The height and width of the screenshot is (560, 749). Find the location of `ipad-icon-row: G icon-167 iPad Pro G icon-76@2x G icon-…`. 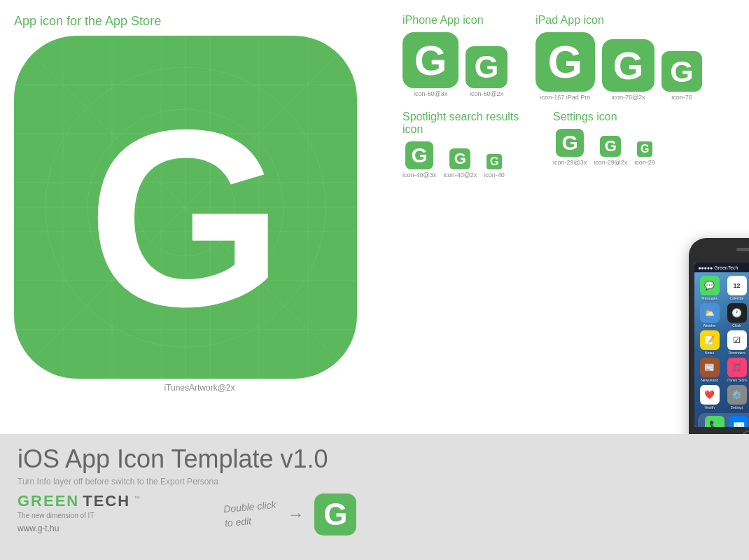

ipad-icon-row: G icon-167 iPad Pro G icon-76@2x G icon-… is located at coordinates (638, 66).